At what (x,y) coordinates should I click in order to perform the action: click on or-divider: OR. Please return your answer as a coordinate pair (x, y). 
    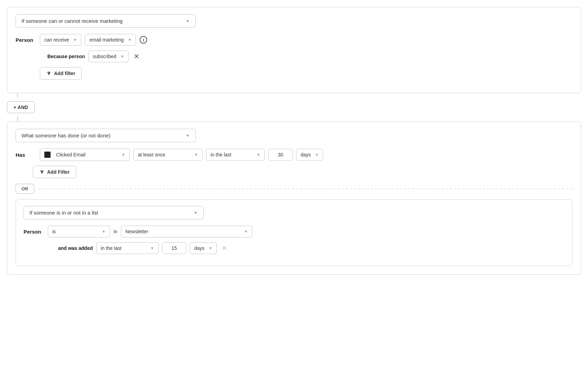
    Looking at the image, I should click on (294, 189).